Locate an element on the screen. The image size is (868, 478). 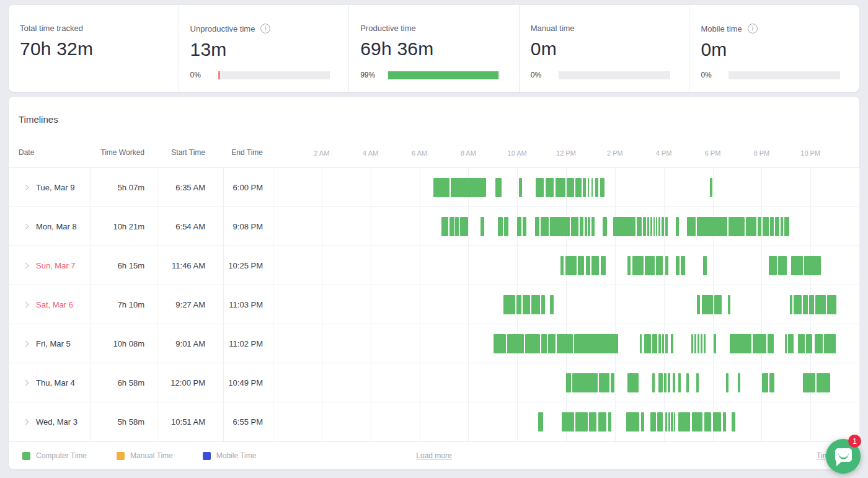
stat-label: Productive time is located at coordinates (388, 29).